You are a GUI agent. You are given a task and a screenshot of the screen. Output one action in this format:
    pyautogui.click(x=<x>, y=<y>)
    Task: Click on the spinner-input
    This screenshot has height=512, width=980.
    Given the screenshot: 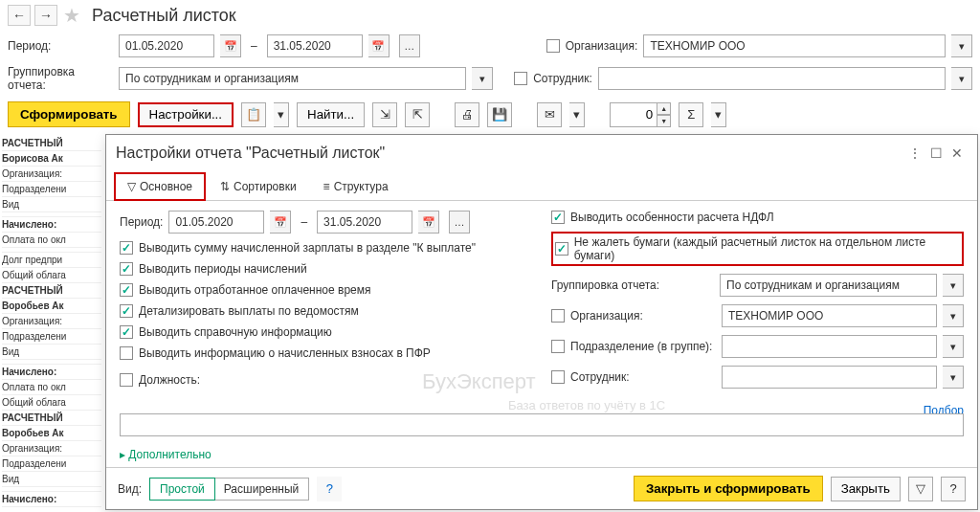 What is the action you would take?
    pyautogui.click(x=634, y=115)
    